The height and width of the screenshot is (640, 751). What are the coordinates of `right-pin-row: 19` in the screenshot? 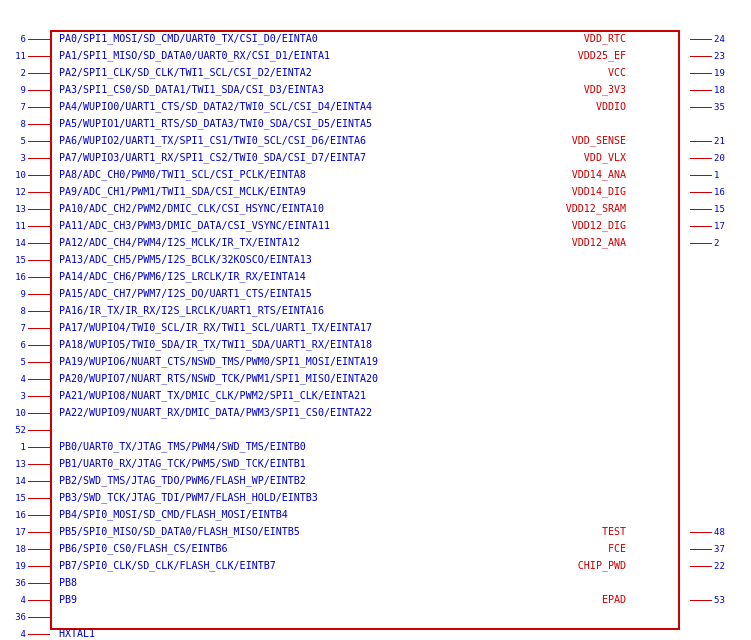 It's located at (680, 72).